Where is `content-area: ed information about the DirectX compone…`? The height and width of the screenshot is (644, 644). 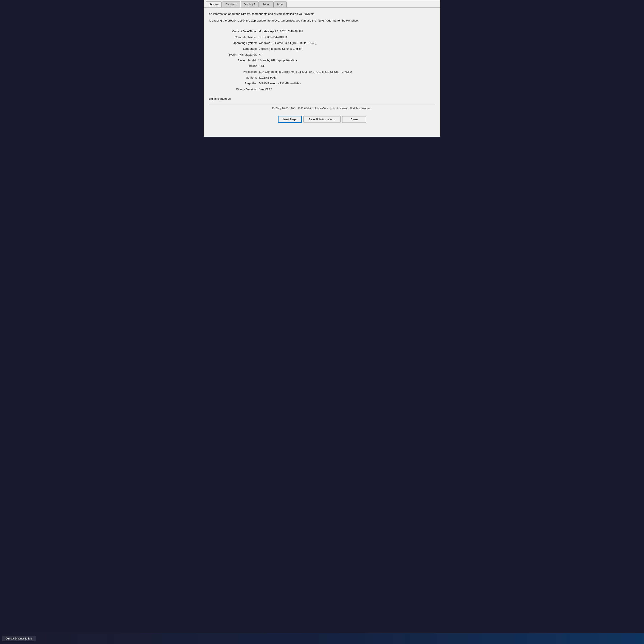
content-area: ed information about the DirectX compone… is located at coordinates (322, 72).